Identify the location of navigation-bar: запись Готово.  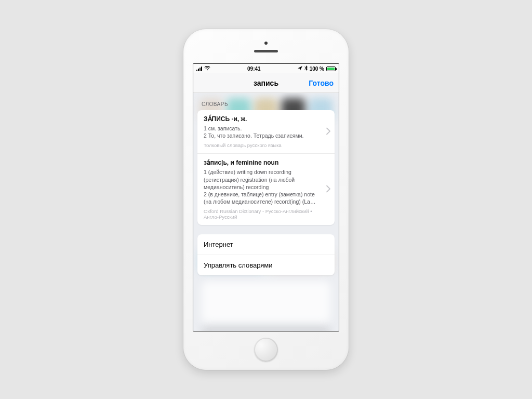
(266, 83).